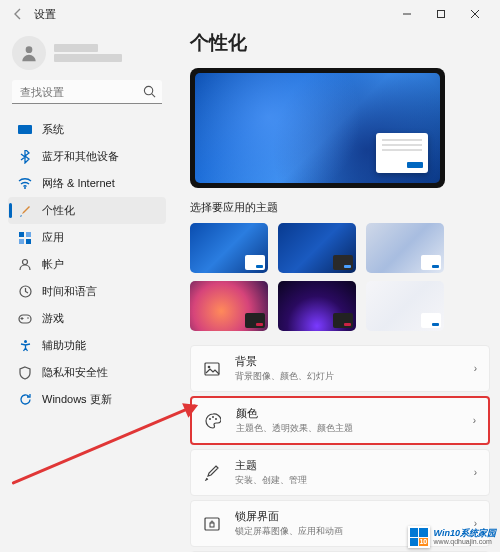 This screenshot has height=552, width=500. Describe the element at coordinates (348, 466) in the screenshot. I see `setting-heading: 主题` at that location.